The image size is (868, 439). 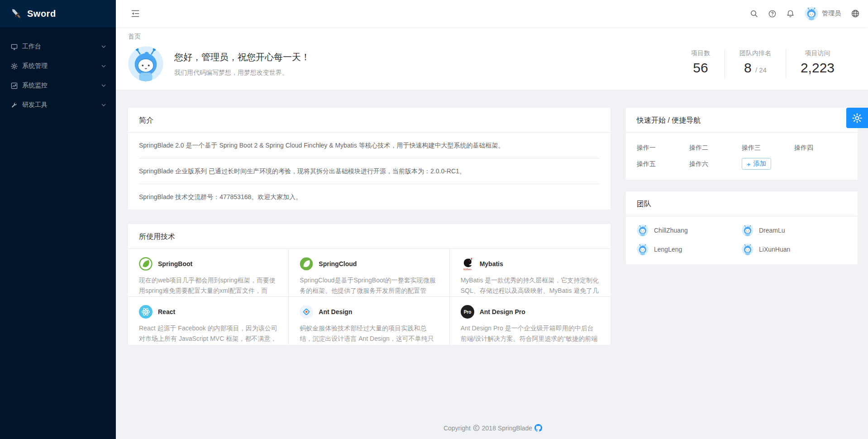 I want to click on username: 管理员, so click(x=831, y=14).